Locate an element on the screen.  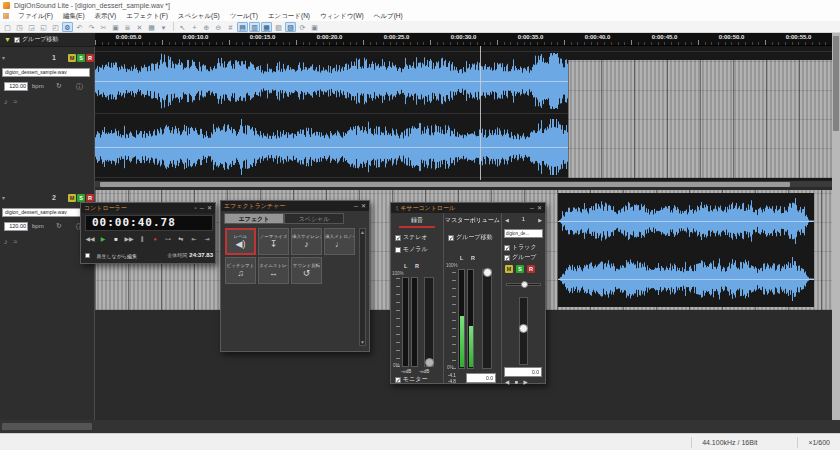
menu-item: エンコード(N) is located at coordinates (289, 16).